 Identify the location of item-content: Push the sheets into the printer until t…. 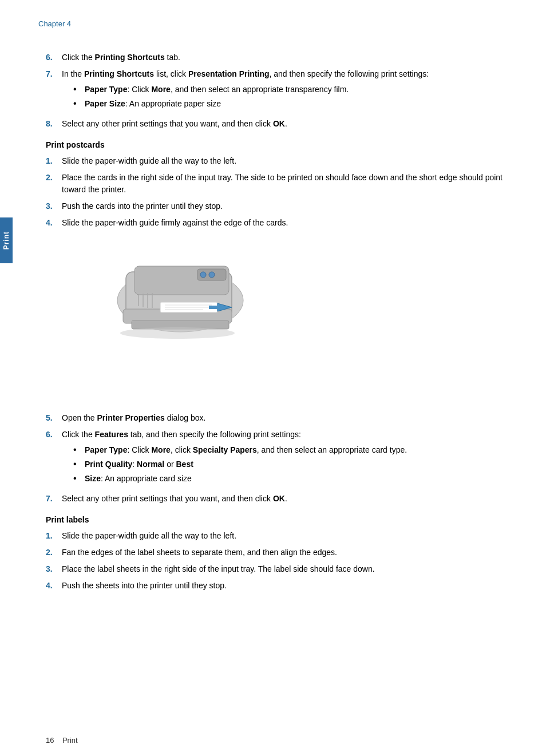
(287, 586).